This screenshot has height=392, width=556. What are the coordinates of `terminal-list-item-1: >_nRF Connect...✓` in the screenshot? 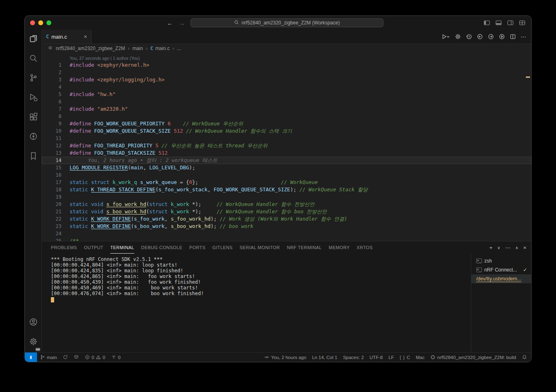 It's located at (501, 270).